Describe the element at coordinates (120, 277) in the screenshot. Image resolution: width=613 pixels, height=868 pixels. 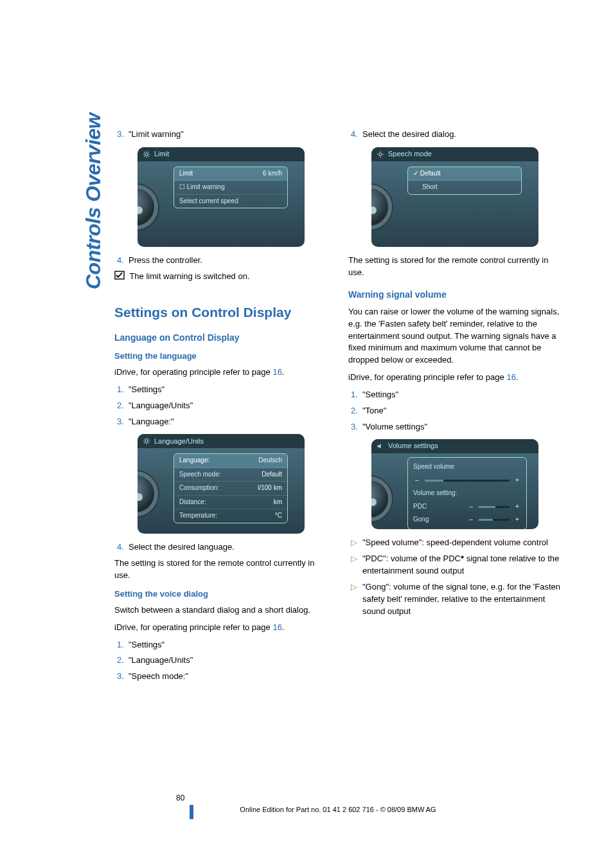
I see `checkbox-icon` at that location.